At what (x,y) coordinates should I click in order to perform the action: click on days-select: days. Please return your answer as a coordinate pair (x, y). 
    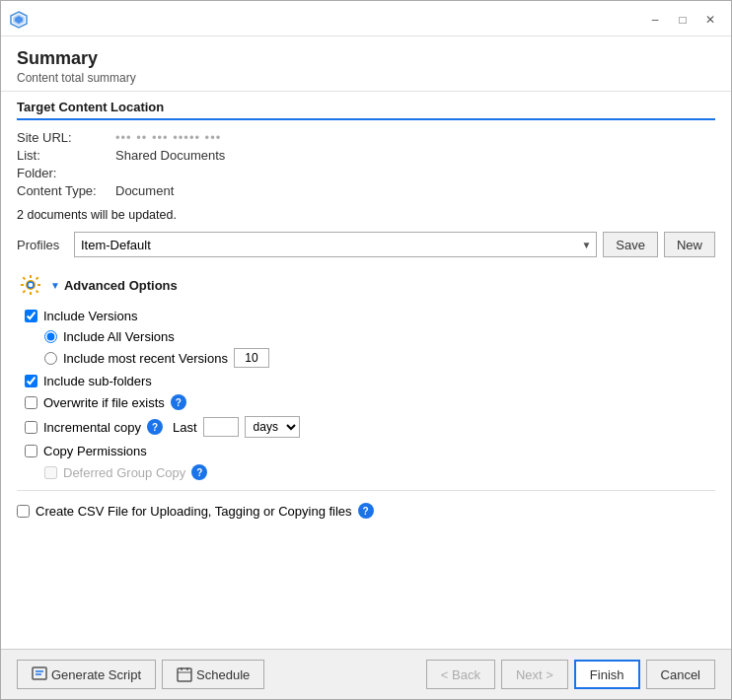
    Looking at the image, I should click on (272, 427).